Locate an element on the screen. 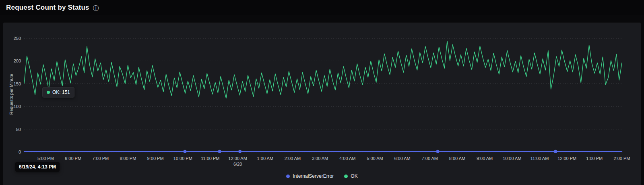 This screenshot has height=185, width=644. info-icon: ⓘ is located at coordinates (96, 8).